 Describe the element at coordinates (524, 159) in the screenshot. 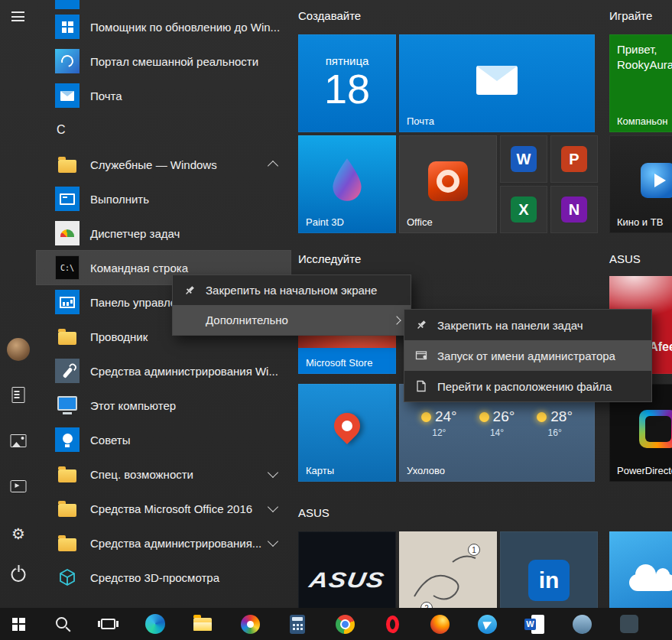

I see `word-icon: W` at that location.